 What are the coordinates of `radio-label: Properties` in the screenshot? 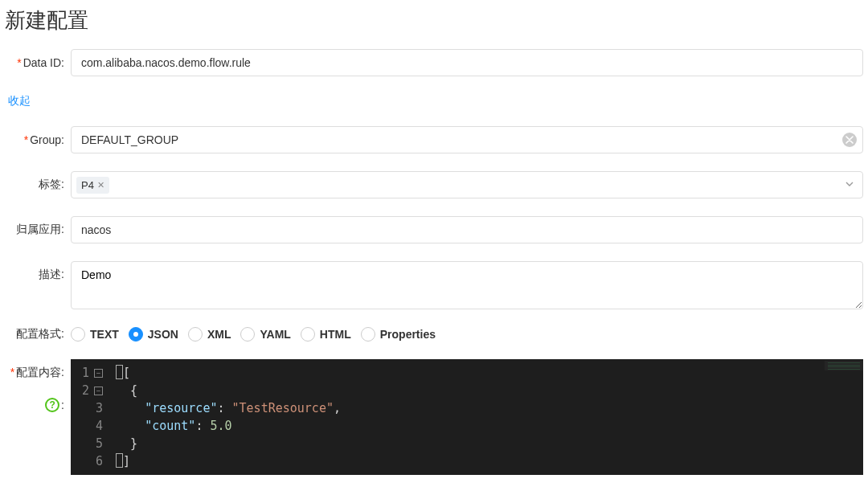 It's located at (408, 334).